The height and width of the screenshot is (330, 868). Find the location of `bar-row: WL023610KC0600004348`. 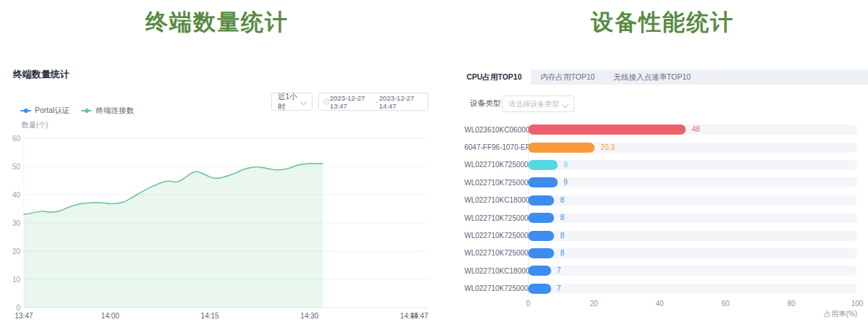

bar-row: WL023610KC0600004348 is located at coordinates (661, 130).